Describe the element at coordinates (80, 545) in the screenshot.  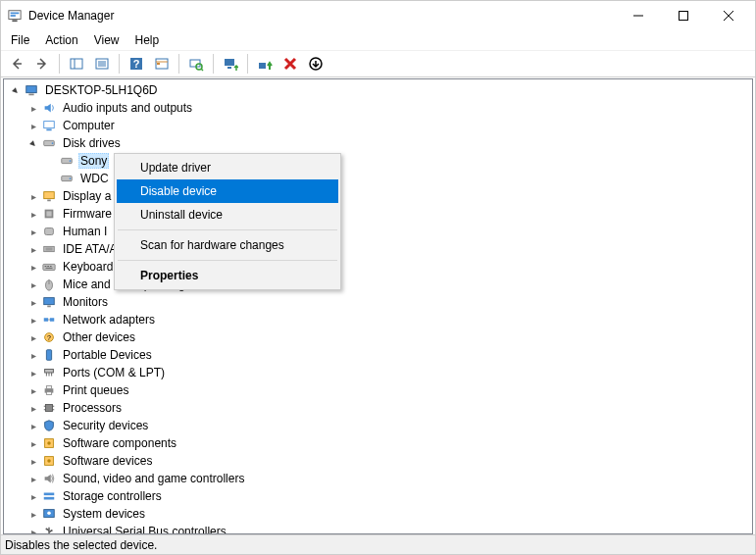
I see `status-text: Disables the selected device.` at that location.